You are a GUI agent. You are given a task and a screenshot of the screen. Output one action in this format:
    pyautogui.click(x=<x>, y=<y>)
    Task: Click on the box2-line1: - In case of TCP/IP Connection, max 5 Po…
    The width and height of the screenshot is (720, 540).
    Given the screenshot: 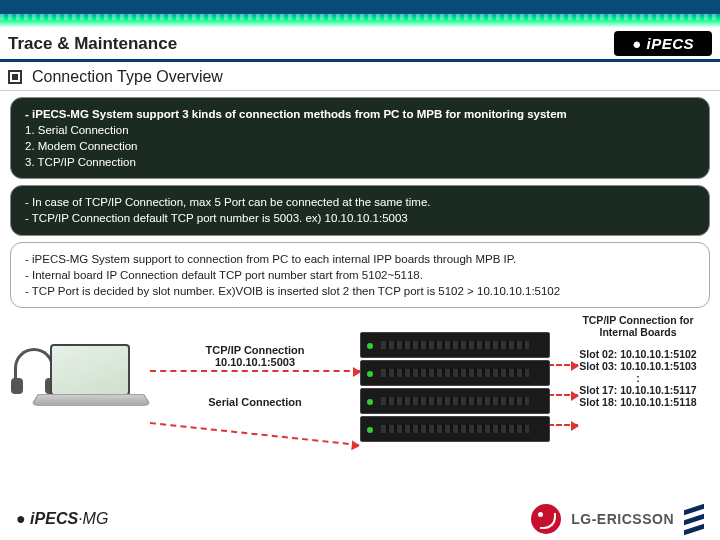 What is the action you would take?
    pyautogui.click(x=360, y=202)
    